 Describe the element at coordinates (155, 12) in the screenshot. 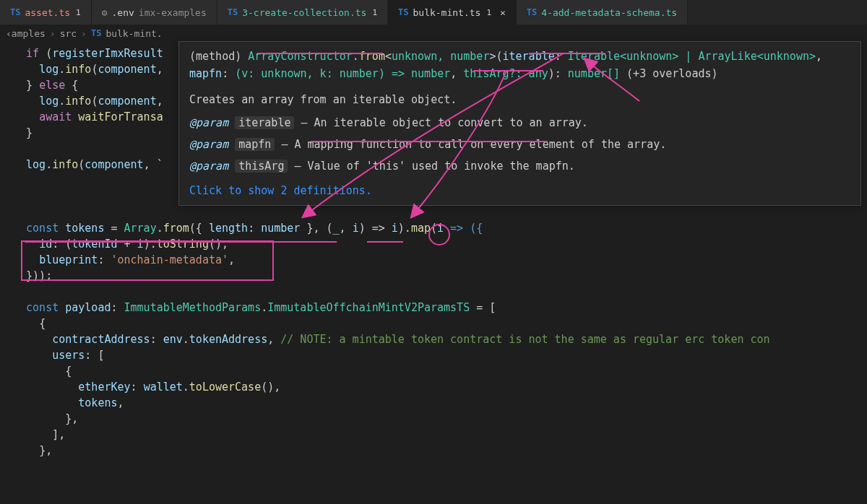

I see `tab-env: ⚙ .env imx-examples` at that location.